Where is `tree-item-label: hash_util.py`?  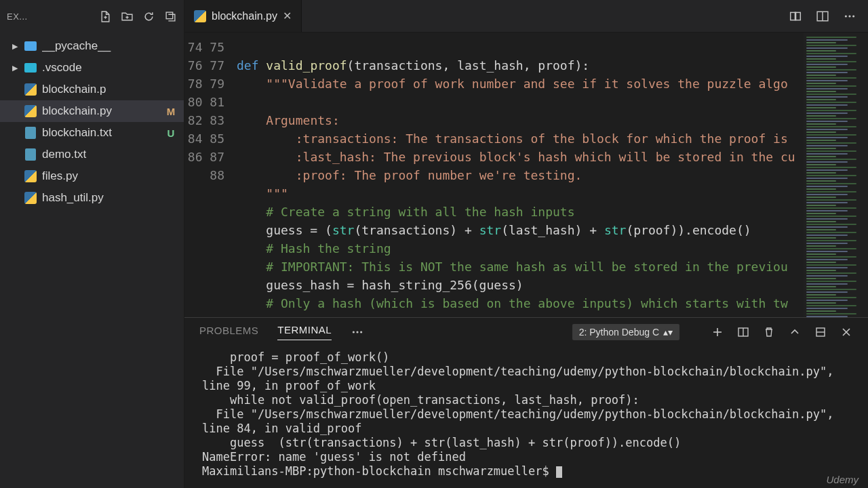
tree-item-label: hash_util.py is located at coordinates (102, 198).